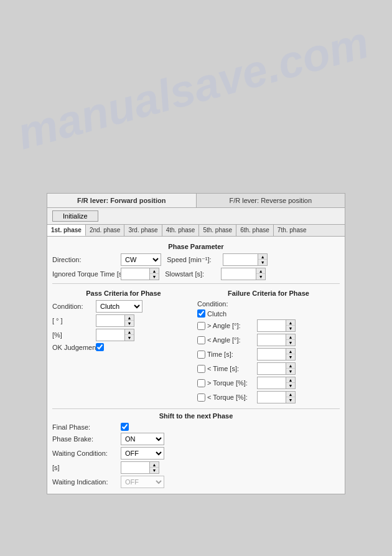  What do you see at coordinates (129, 337) in the screenshot?
I see `pass-percent-down-btn: ▼` at bounding box center [129, 337].